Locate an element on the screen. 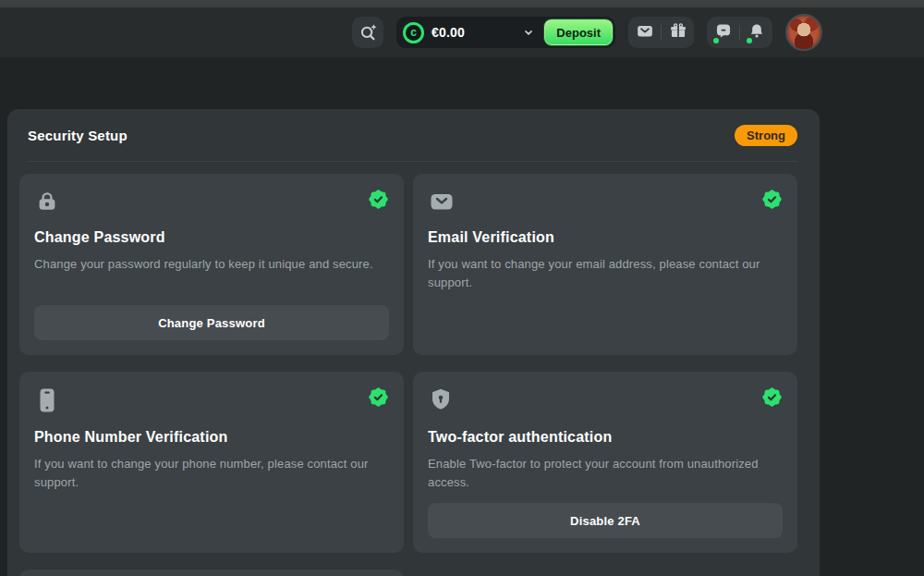  deposit-button: Deposit is located at coordinates (578, 32).